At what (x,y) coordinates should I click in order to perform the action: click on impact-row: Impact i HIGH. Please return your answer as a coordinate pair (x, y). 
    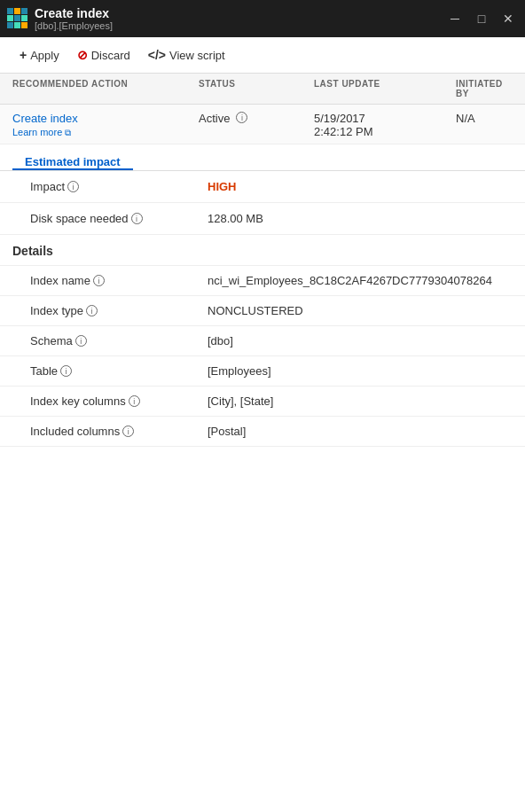
    Looking at the image, I should click on (262, 187).